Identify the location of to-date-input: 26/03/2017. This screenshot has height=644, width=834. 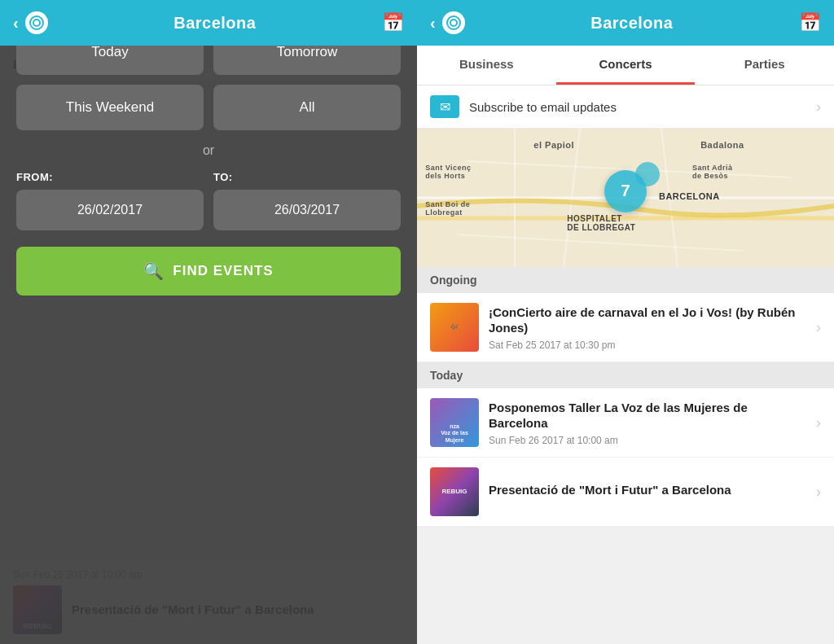
(307, 210).